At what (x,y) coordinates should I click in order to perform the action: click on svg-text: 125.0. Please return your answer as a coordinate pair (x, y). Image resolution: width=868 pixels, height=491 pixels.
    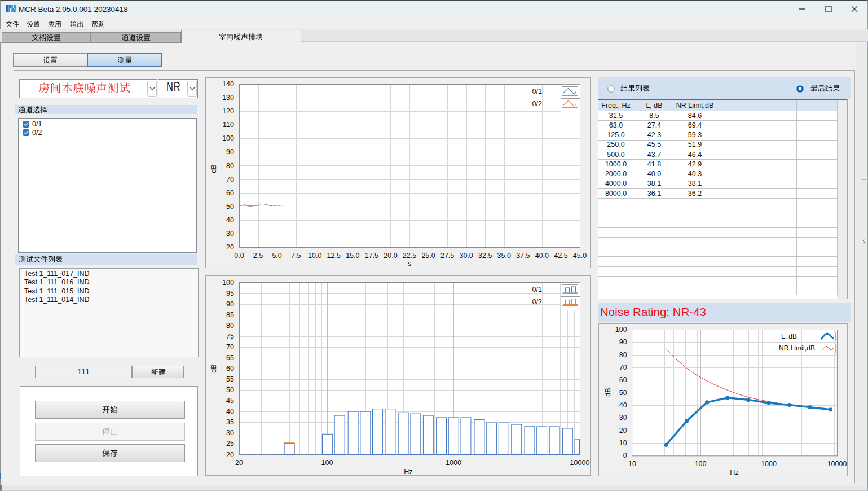
    Looking at the image, I should click on (616, 135).